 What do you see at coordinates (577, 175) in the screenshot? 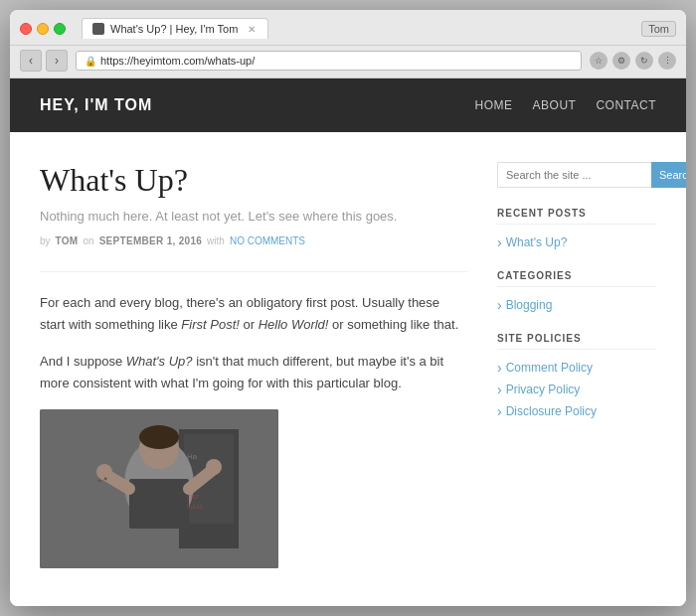
I see `search-box: Search` at bounding box center [577, 175].